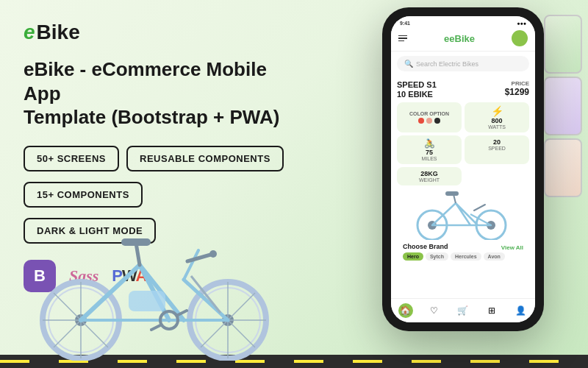 Image resolution: width=588 pixels, height=368 pixels. What do you see at coordinates (59, 32) in the screenshot?
I see `logo-bike: Bike` at bounding box center [59, 32].